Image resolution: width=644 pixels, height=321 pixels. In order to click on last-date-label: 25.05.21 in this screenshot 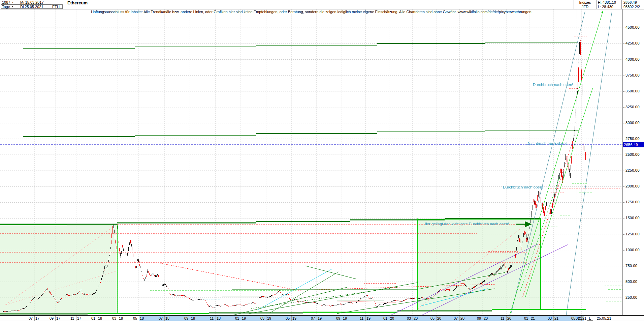, I will do `click(604, 318)`.